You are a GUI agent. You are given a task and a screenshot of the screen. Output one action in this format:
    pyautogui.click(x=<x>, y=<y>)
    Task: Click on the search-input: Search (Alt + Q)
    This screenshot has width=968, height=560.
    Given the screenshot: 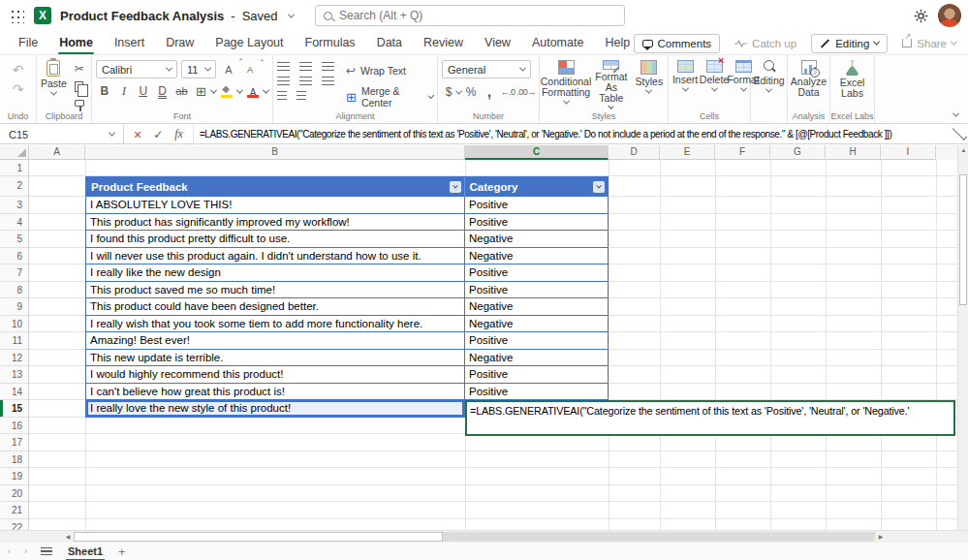 What is the action you would take?
    pyautogui.click(x=470, y=16)
    